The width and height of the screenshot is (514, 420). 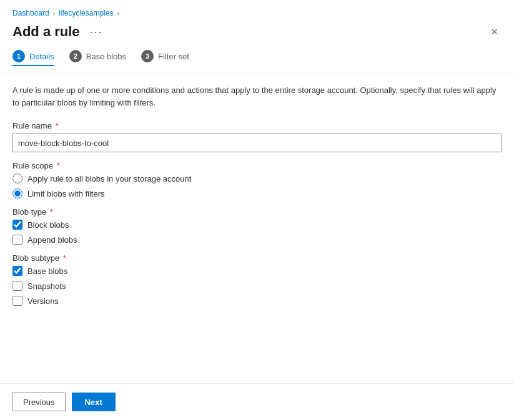 I want to click on footer: Previous Next, so click(x=257, y=402).